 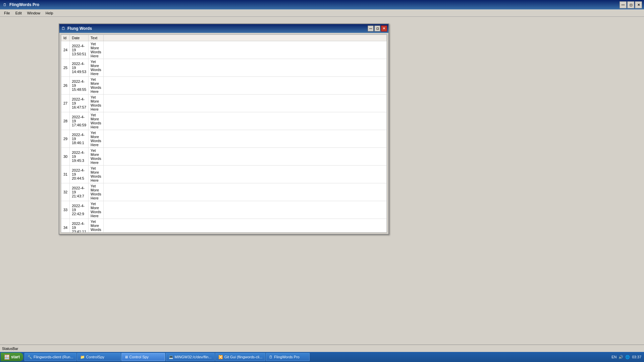 I want to click on taskbar-item-label-5: FlingWords Pro, so click(x=287, y=357).